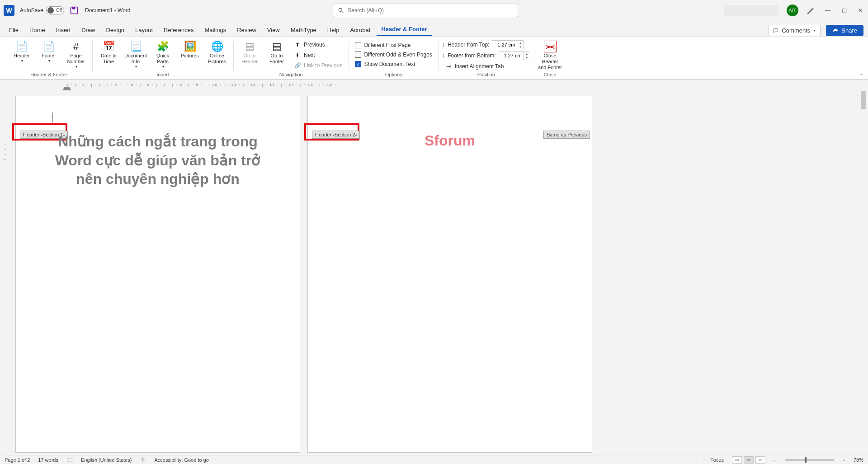  Describe the element at coordinates (136, 47) in the screenshot. I see `docinfo-icon: 📃` at that location.